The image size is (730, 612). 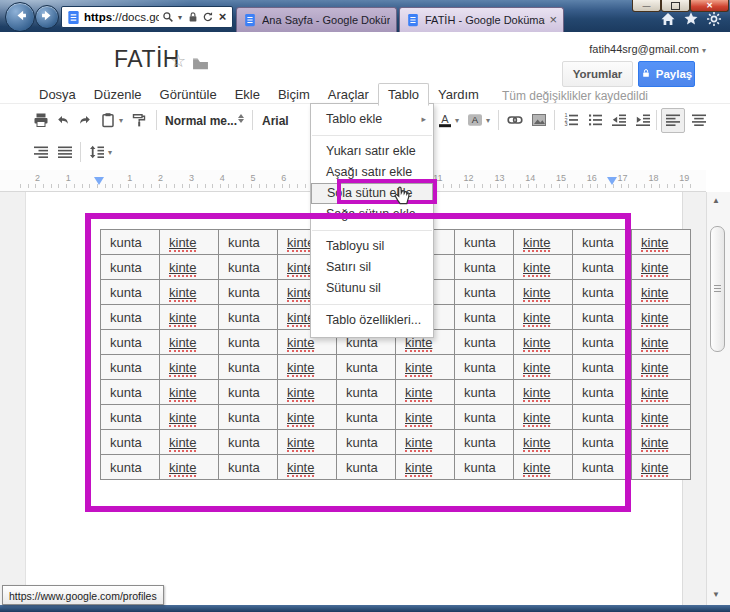 What do you see at coordinates (710, 6) in the screenshot?
I see `close-button: ✕` at bounding box center [710, 6].